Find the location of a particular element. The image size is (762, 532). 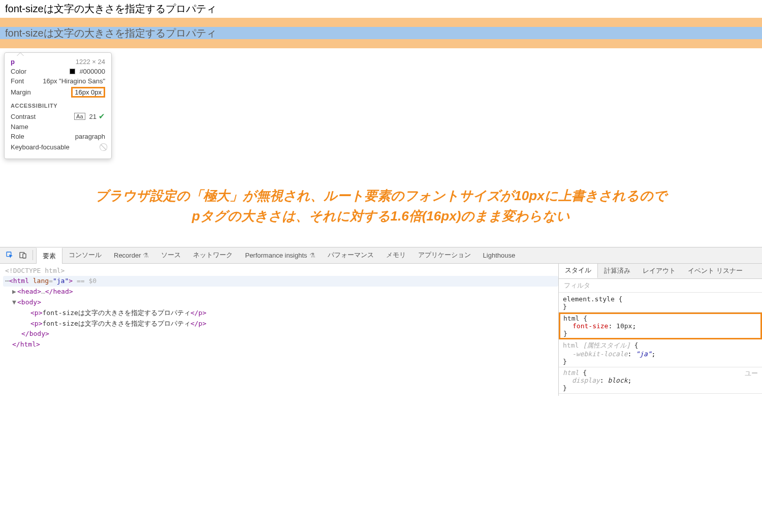

check-icon: ✔ is located at coordinates (102, 116).